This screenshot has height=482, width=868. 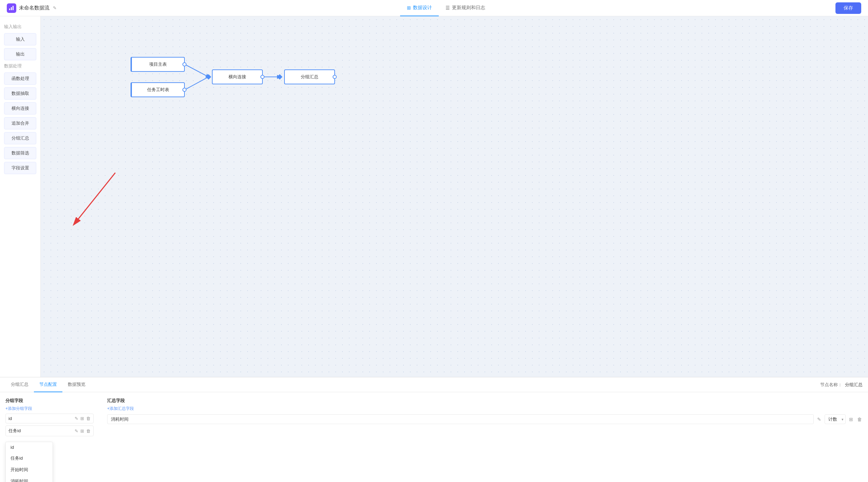 I want to click on edit-icon-taskid: ✎, so click(x=77, y=431).